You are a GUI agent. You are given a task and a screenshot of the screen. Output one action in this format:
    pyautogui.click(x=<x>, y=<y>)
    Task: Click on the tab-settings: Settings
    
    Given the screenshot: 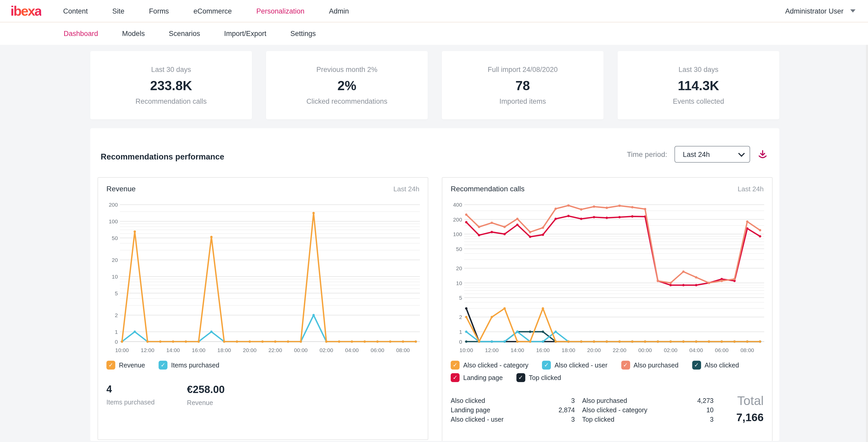 What is the action you would take?
    pyautogui.click(x=303, y=34)
    